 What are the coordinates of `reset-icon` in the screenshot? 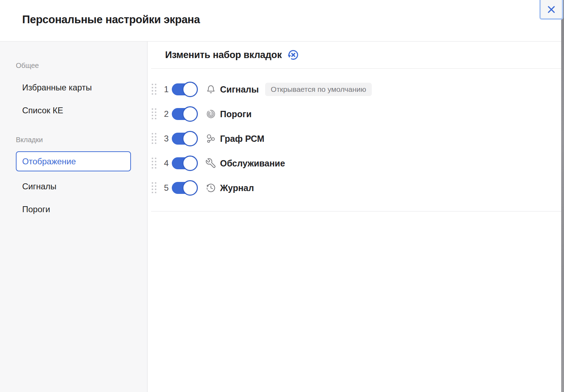 It's located at (293, 55).